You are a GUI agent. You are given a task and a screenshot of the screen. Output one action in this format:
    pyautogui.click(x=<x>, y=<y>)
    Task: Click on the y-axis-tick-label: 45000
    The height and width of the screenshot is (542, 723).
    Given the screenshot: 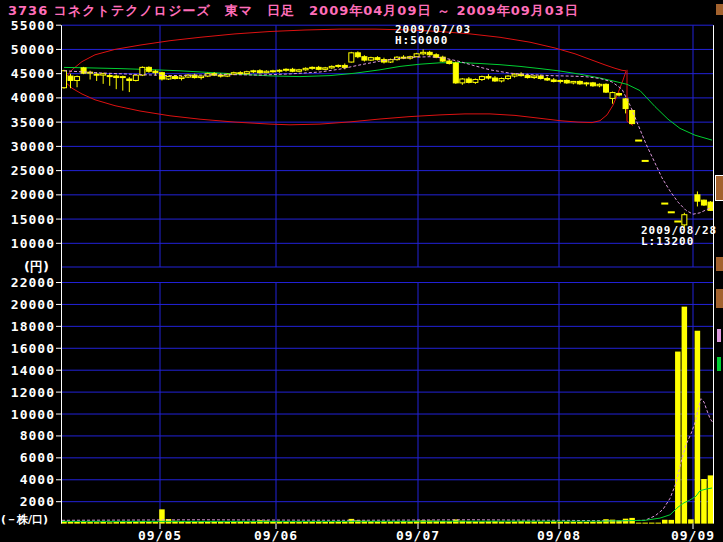 What is the action you would take?
    pyautogui.click(x=33, y=74)
    